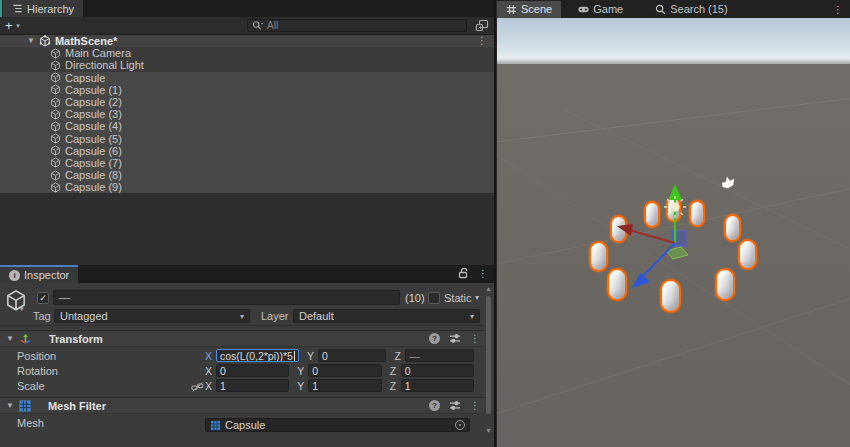  What do you see at coordinates (600, 10) in the screenshot?
I see `tab-game: Game` at bounding box center [600, 10].